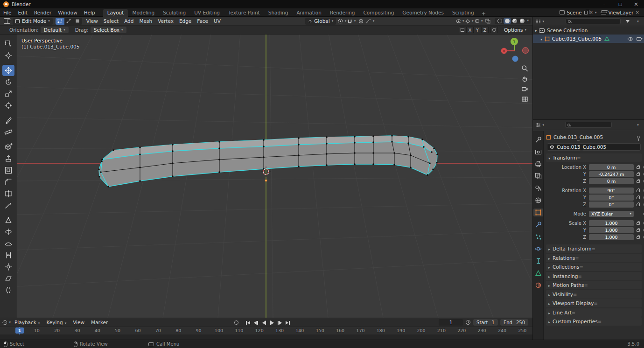 The height and width of the screenshot is (348, 644). Describe the element at coordinates (129, 21) in the screenshot. I see `menu-add: Add` at that location.